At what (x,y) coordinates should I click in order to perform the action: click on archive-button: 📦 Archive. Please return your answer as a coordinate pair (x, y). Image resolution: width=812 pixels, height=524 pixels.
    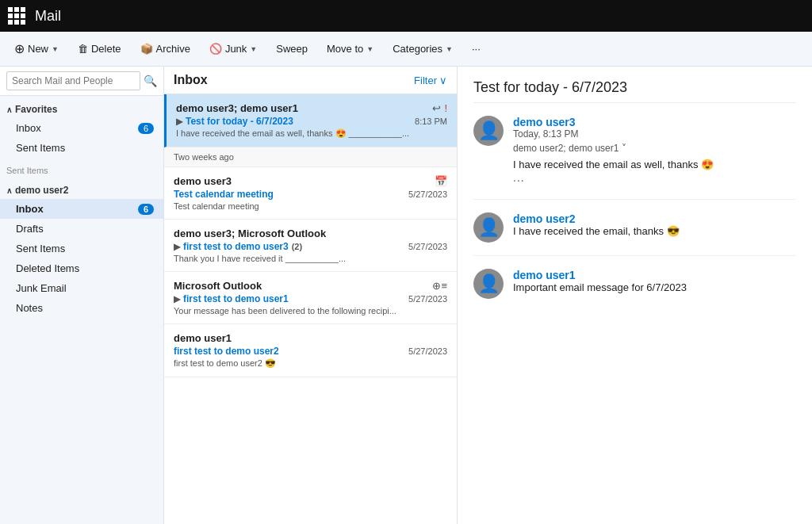
    Looking at the image, I should click on (165, 49).